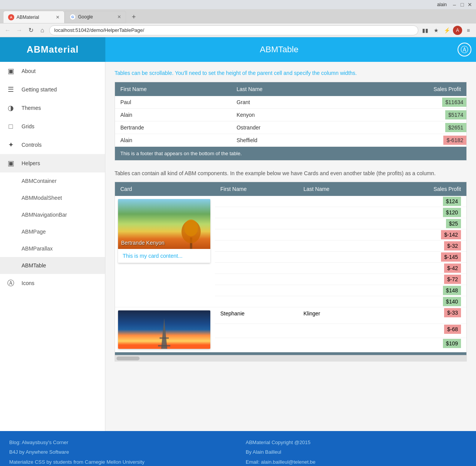  Describe the element at coordinates (339, 280) in the screenshot. I see `row8-ln` at that location.